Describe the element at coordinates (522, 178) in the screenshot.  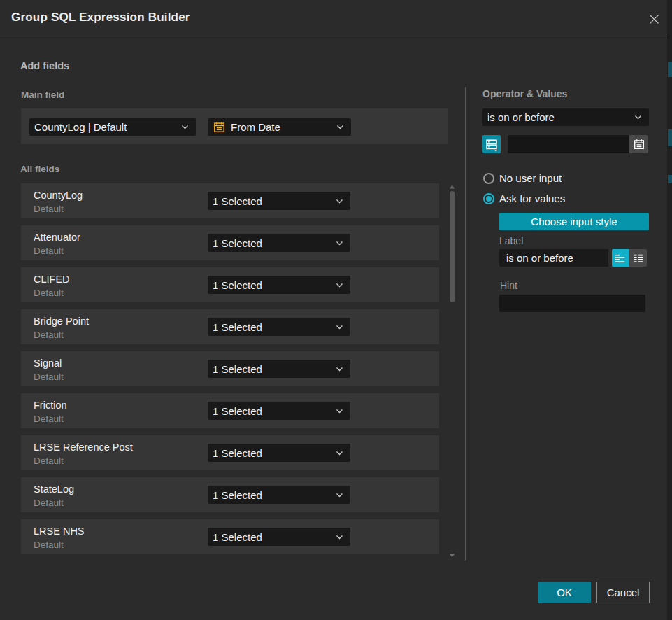
I see `radio-no-user-input: No user input` at that location.